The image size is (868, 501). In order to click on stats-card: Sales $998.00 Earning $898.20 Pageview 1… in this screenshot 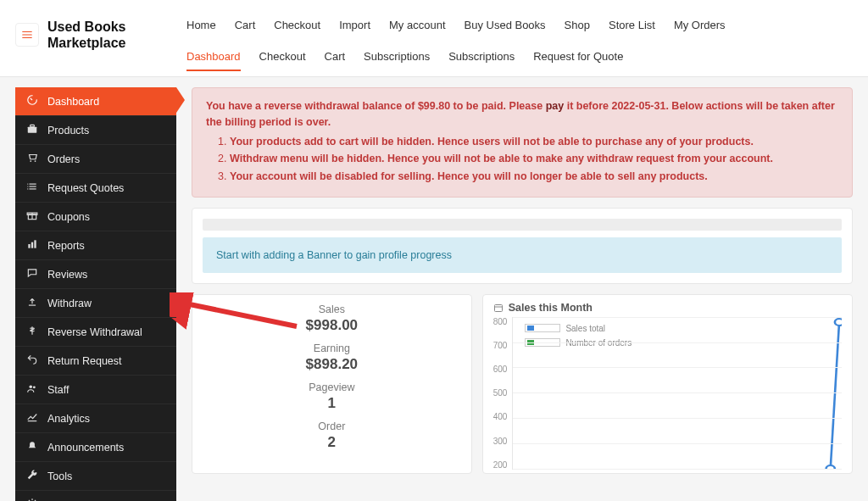, I will do `click(332, 384)`.